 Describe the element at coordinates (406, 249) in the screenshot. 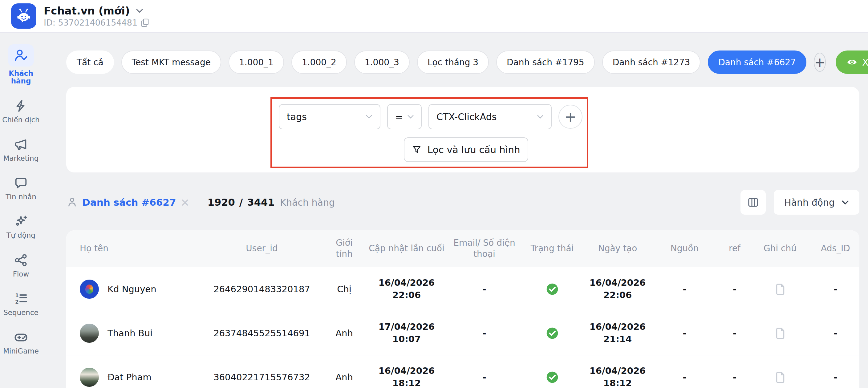

I see `col-header-last-update: Cập nhật lần cuối` at that location.